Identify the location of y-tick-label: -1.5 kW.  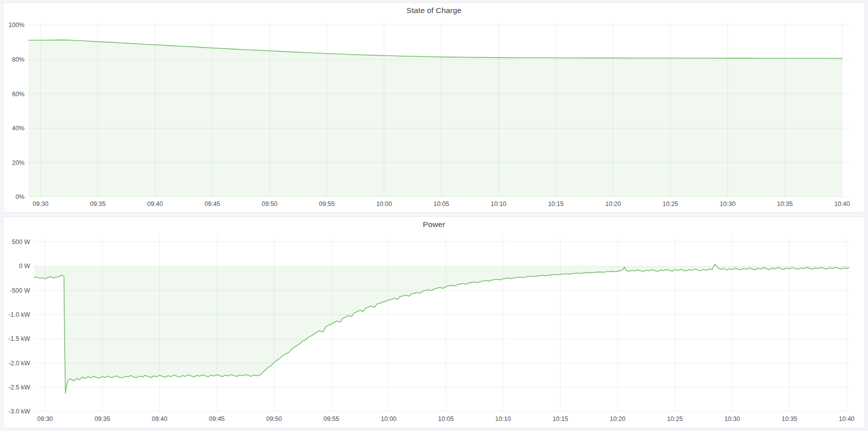
(19, 339).